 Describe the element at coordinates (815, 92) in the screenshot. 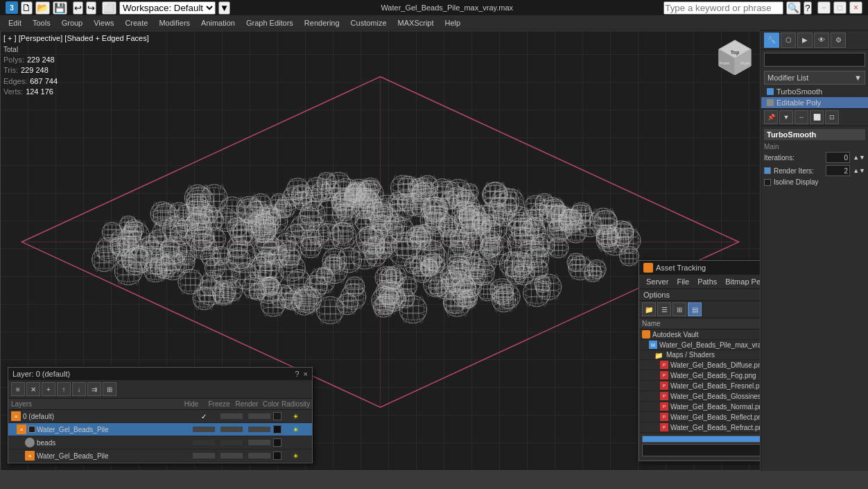

I see `modifier-turbosmooth: TurboSmooth` at that location.